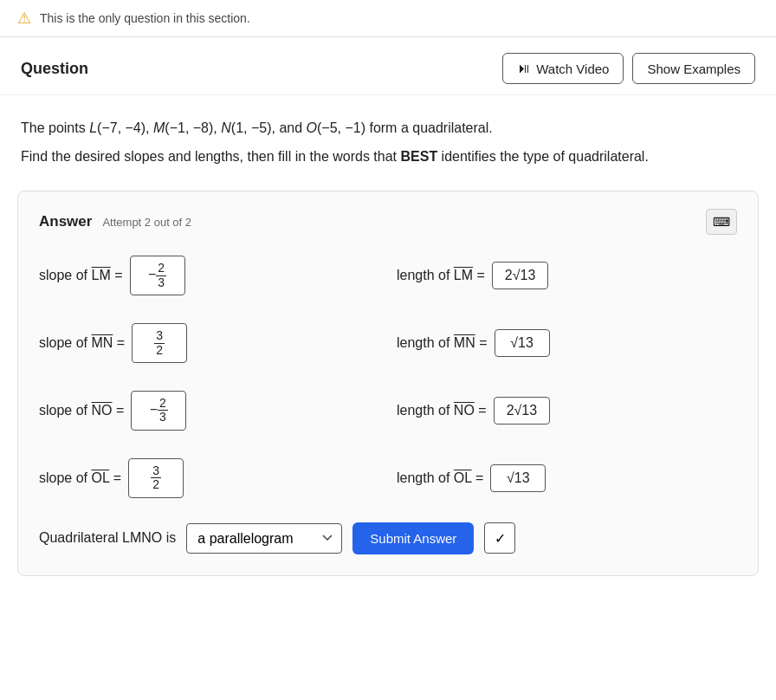 The height and width of the screenshot is (700, 776). I want to click on slope-lm-box: −23, so click(158, 275).